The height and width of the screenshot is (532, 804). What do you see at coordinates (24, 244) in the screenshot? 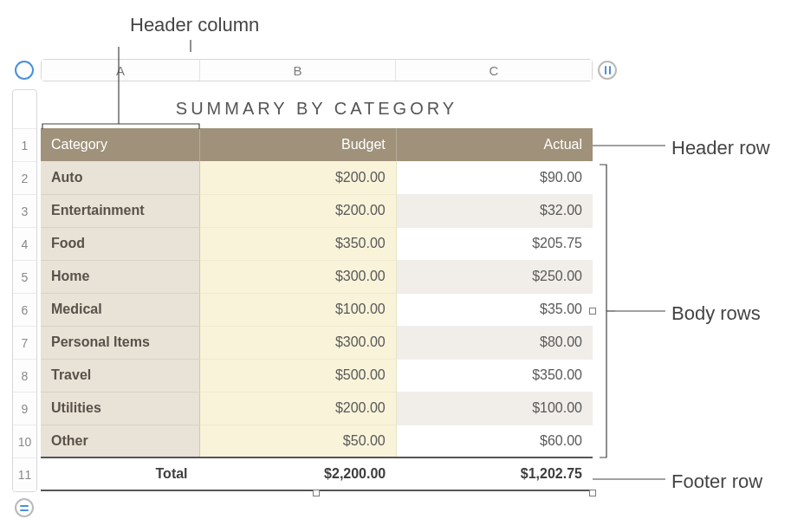
I see `row-header-4: 4` at bounding box center [24, 244].